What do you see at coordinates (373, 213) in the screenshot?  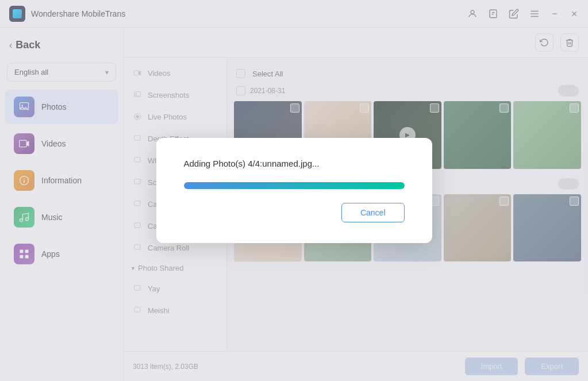 I see `cancel-button: Cancel` at bounding box center [373, 213].